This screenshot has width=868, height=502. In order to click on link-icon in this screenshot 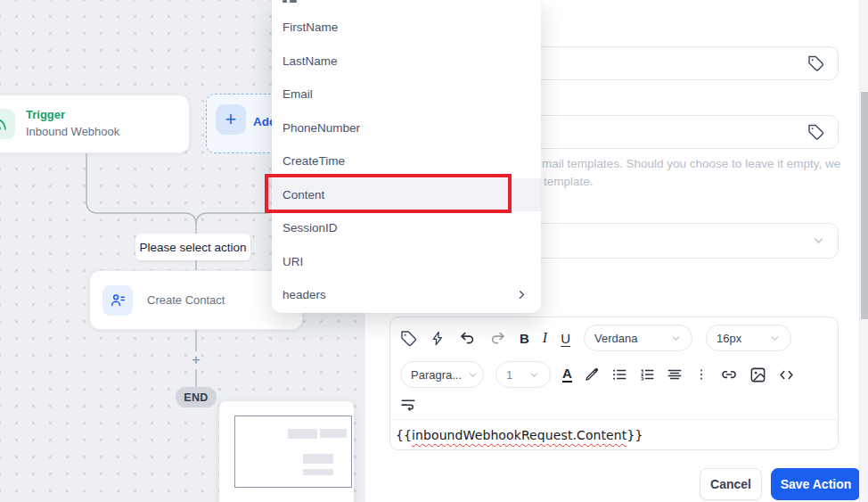, I will do `click(729, 374)`.